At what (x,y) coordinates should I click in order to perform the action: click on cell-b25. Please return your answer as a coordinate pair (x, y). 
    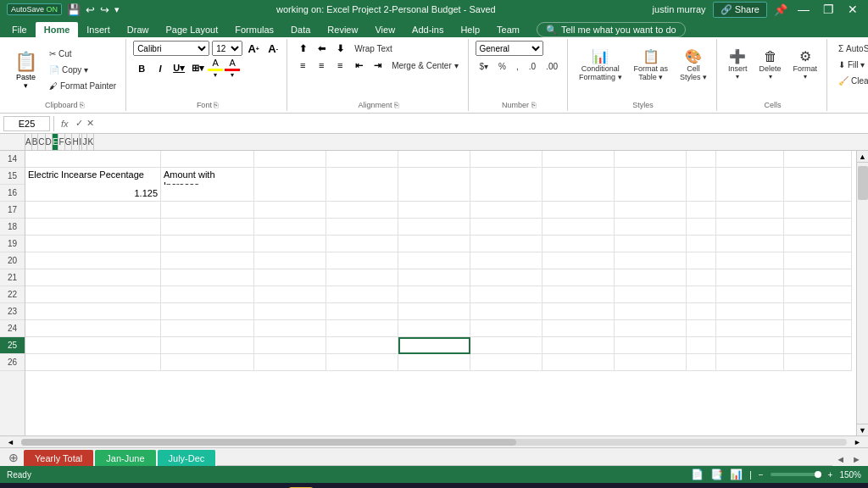
    Looking at the image, I should click on (208, 346).